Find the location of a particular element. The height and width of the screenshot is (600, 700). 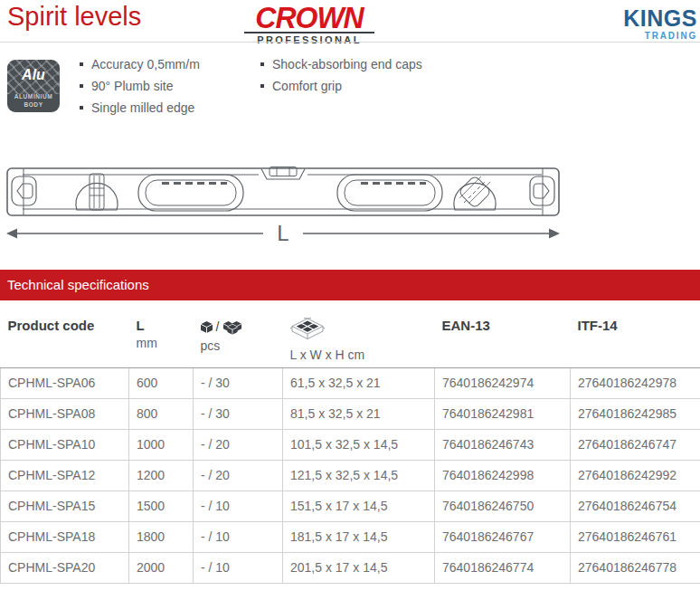

cell-length: 1500 is located at coordinates (161, 506).